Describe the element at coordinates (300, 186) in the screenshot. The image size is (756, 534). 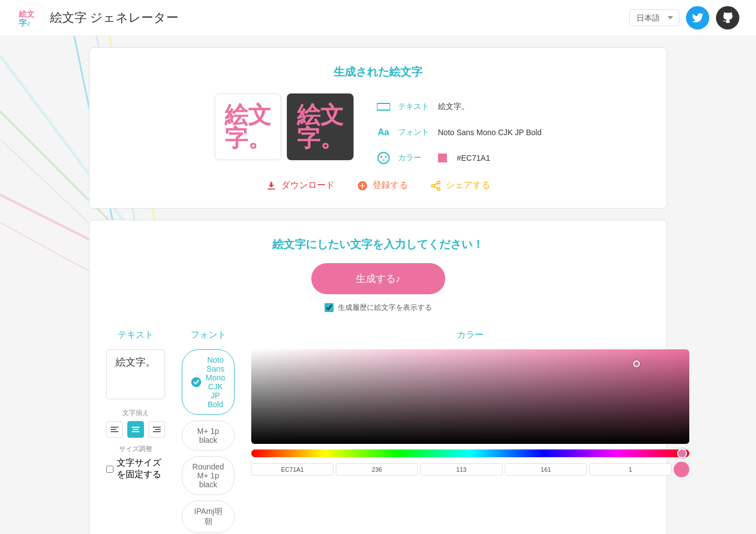
I see `download-button: ダウンロード` at that location.